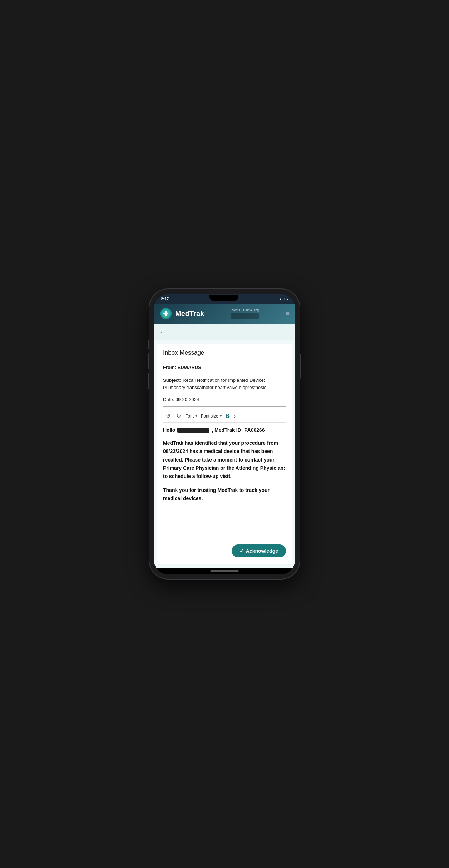  What do you see at coordinates (246, 310) in the screenshot?
I see `version-label: Ver:0.8.6-dev(Test)` at bounding box center [246, 310].